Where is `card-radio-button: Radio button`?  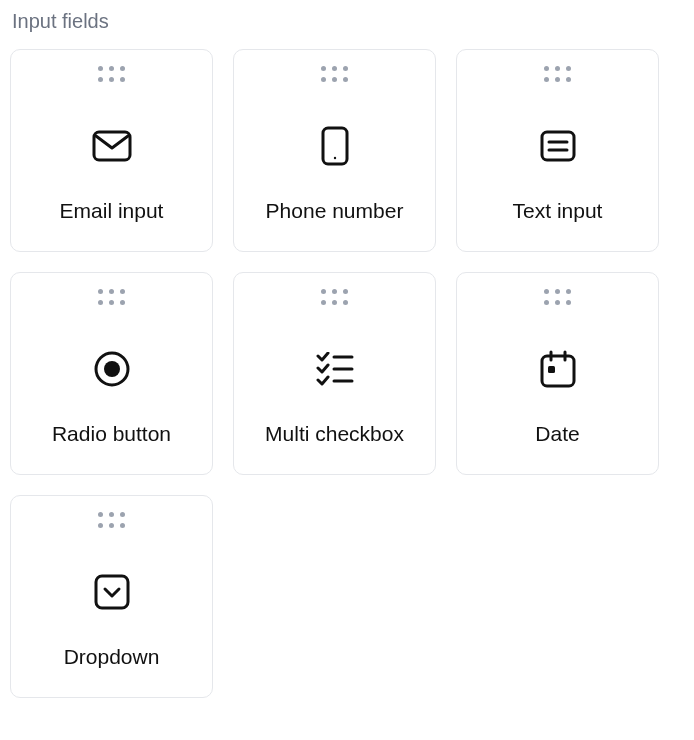 card-radio-button: Radio button is located at coordinates (112, 374).